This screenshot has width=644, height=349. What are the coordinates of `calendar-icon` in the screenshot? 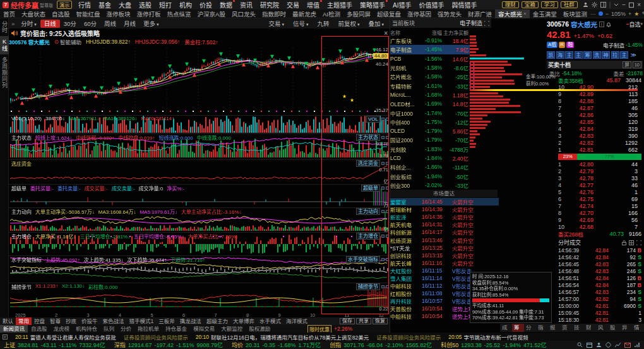 It's located at (590, 345).